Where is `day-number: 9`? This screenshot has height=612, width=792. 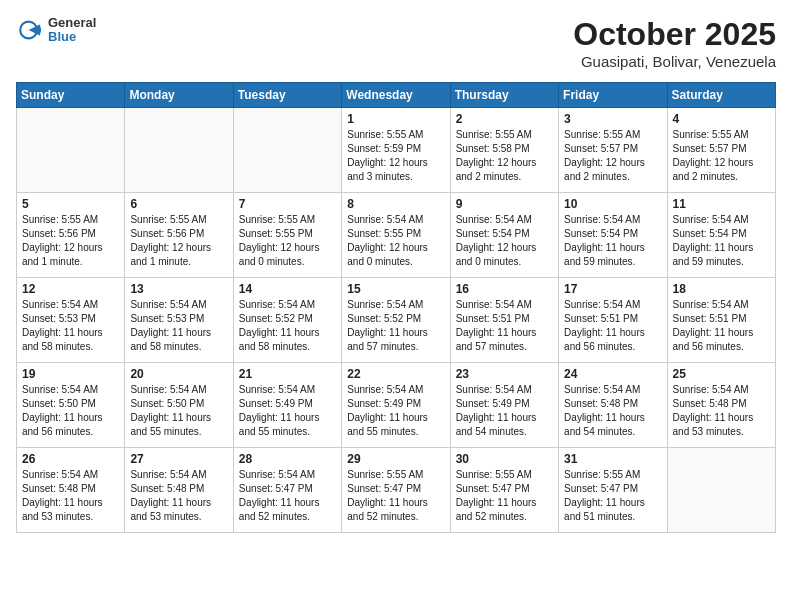 day-number: 9 is located at coordinates (504, 204).